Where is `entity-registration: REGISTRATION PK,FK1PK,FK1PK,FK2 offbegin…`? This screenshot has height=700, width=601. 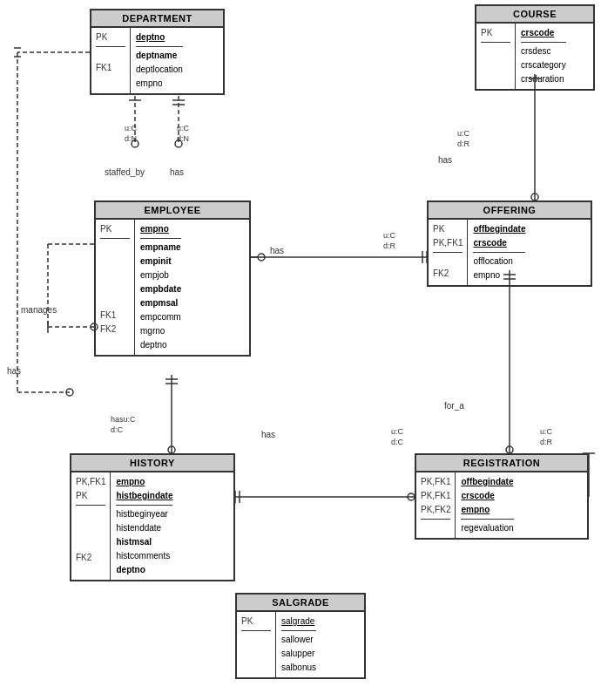 entity-registration: REGISTRATION PK,FK1PK,FK1PK,FK2 offbegin… is located at coordinates (502, 497).